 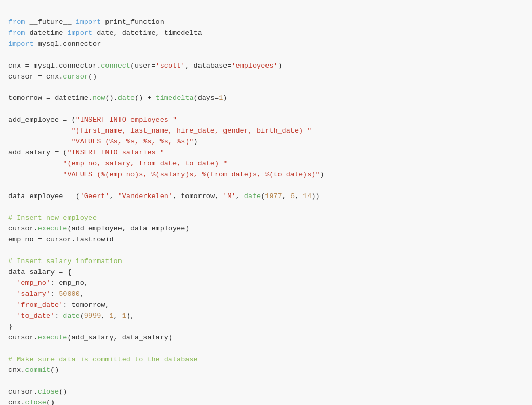 I want to click on timedelta-call: timedelta, so click(x=175, y=98).